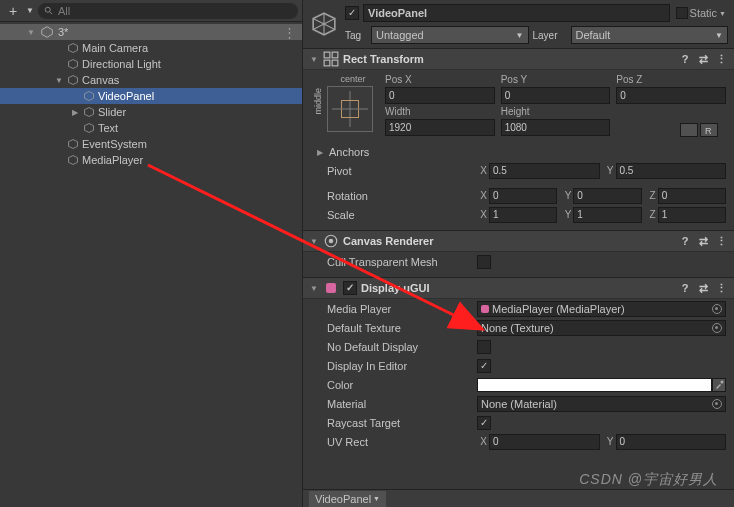  Describe the element at coordinates (672, 171) in the screenshot. I see `pivot-y: 0.5` at that location.